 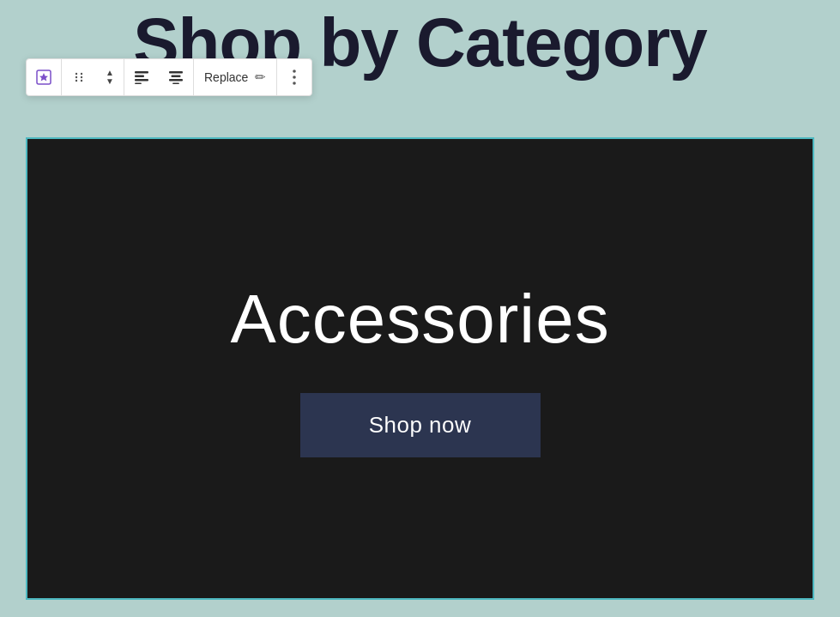 I want to click on shop-now-button: Shop now, so click(x=420, y=426).